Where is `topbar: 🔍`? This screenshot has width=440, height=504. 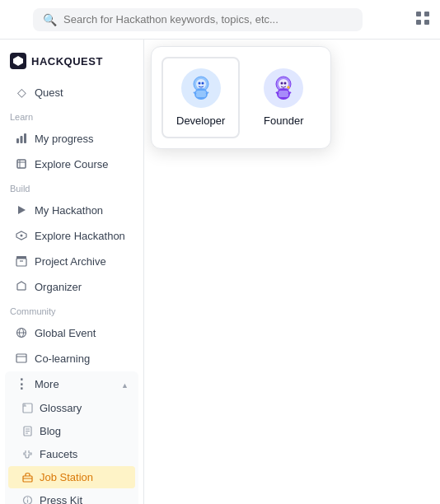 topbar: 🔍 is located at coordinates (220, 20).